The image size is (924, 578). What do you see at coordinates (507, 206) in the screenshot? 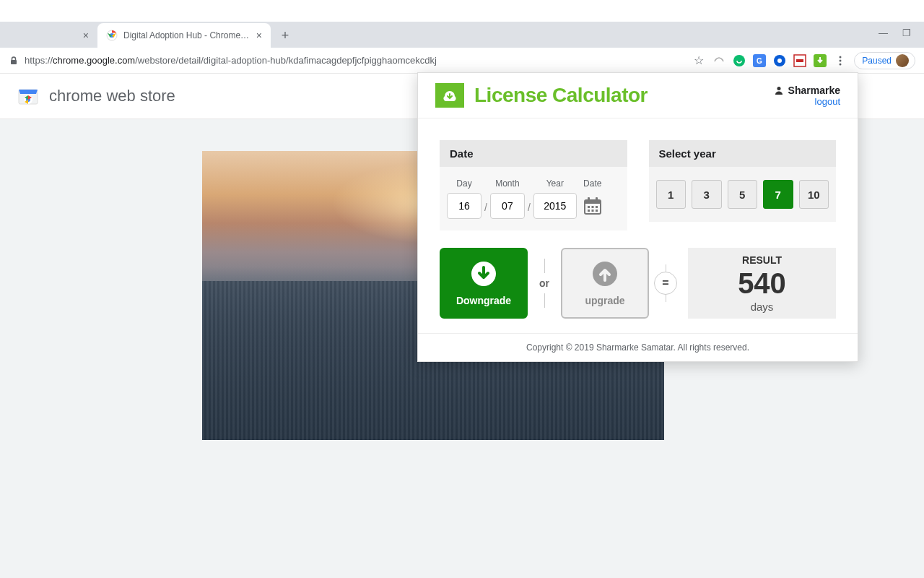
I see `month-input` at bounding box center [507, 206].